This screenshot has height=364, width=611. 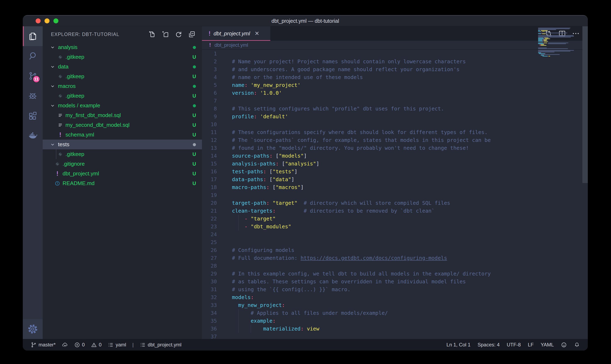 What do you see at coordinates (395, 172) in the screenshot?
I see `code-line-16: 16test-paths: ["tests"]` at bounding box center [395, 172].